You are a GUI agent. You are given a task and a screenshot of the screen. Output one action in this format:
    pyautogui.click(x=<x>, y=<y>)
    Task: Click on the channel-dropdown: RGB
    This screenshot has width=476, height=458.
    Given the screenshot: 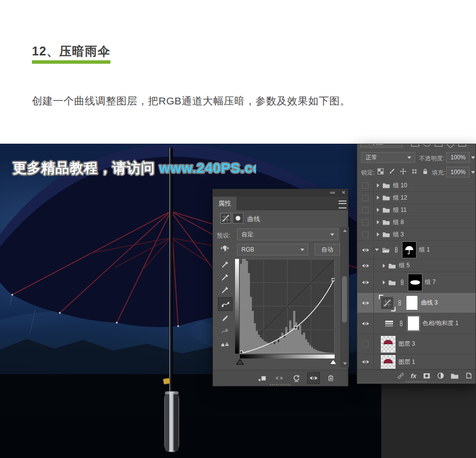 What is the action you would take?
    pyautogui.click(x=273, y=250)
    